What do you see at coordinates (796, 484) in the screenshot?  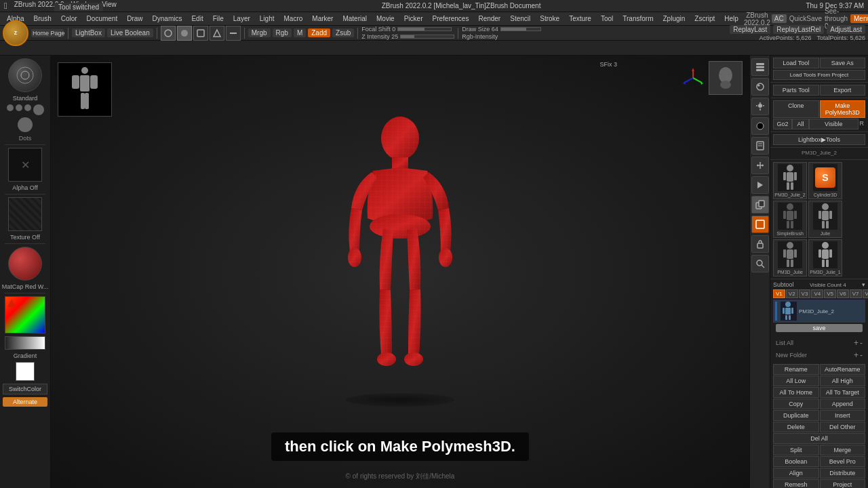 I see `remesh-btn: Remesh` at bounding box center [796, 484].